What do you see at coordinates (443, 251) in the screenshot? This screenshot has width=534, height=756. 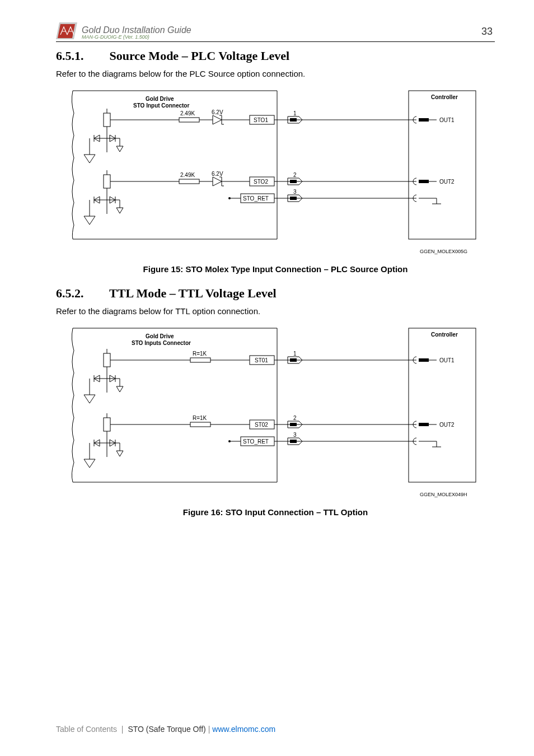 I see `fig1-ref: GGEN_MOLEX005G` at bounding box center [443, 251].